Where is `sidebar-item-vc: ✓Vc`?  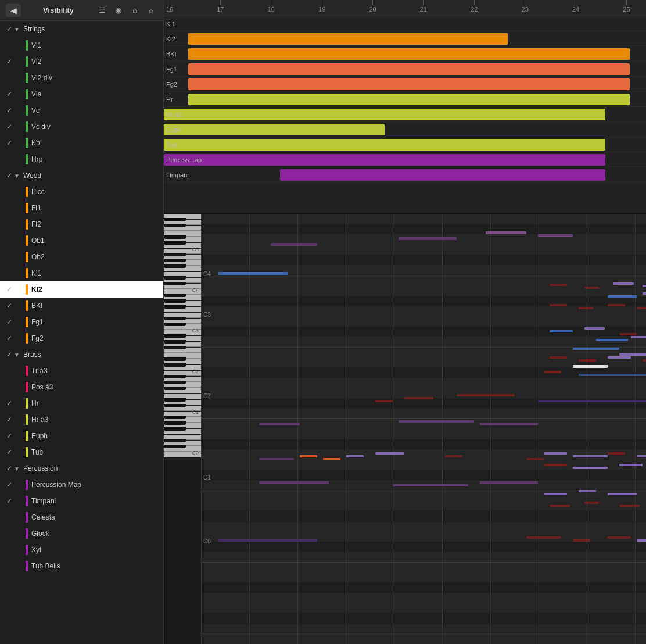 sidebar-item-vc: ✓Vc is located at coordinates (81, 110).